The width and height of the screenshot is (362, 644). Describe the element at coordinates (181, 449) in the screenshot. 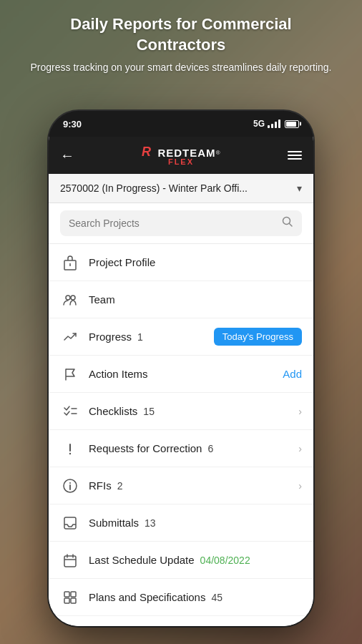

I see `menu-item-requests-for-correction: Requests for Correction 6 ›` at that location.